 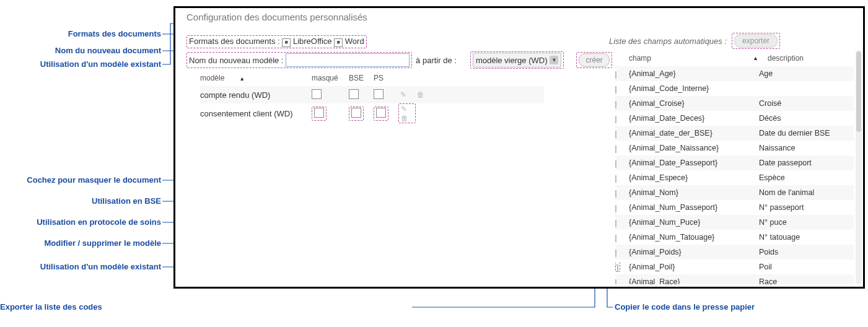 I want to click on field-code: {Animal_date_der_BSE}, so click(x=694, y=133).